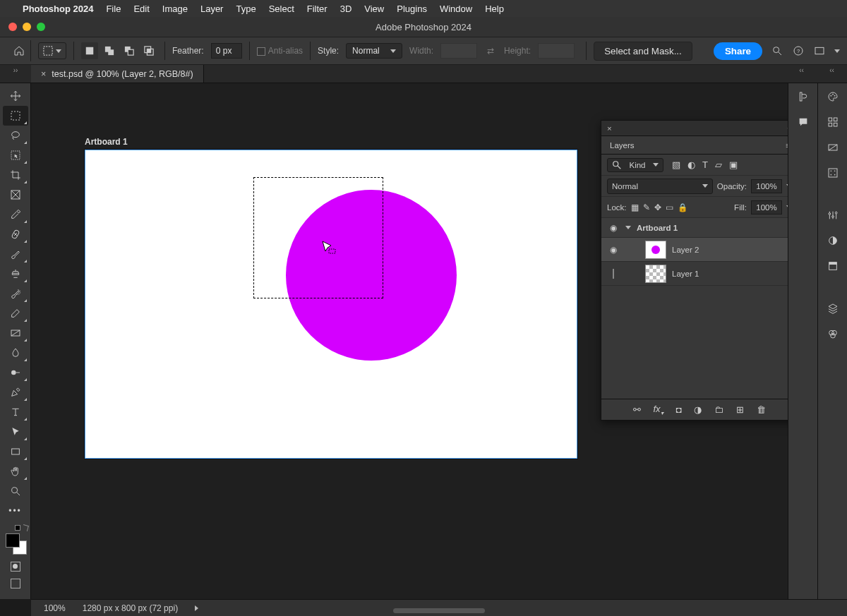 The width and height of the screenshot is (847, 616). Describe the element at coordinates (635, 207) in the screenshot. I see `lock-transparent-icon: ▦` at that location.